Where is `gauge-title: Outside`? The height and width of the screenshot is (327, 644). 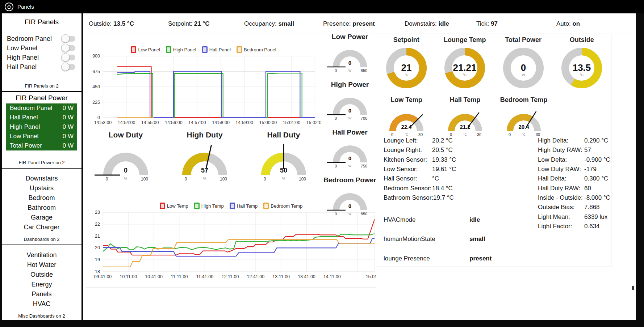 gauge-title: Outside is located at coordinates (582, 40).